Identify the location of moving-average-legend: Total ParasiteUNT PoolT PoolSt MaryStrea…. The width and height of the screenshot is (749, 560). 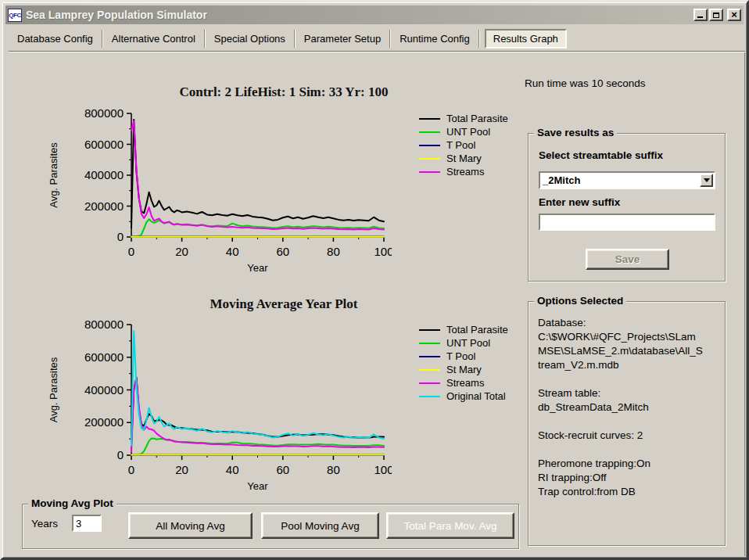
(464, 363).